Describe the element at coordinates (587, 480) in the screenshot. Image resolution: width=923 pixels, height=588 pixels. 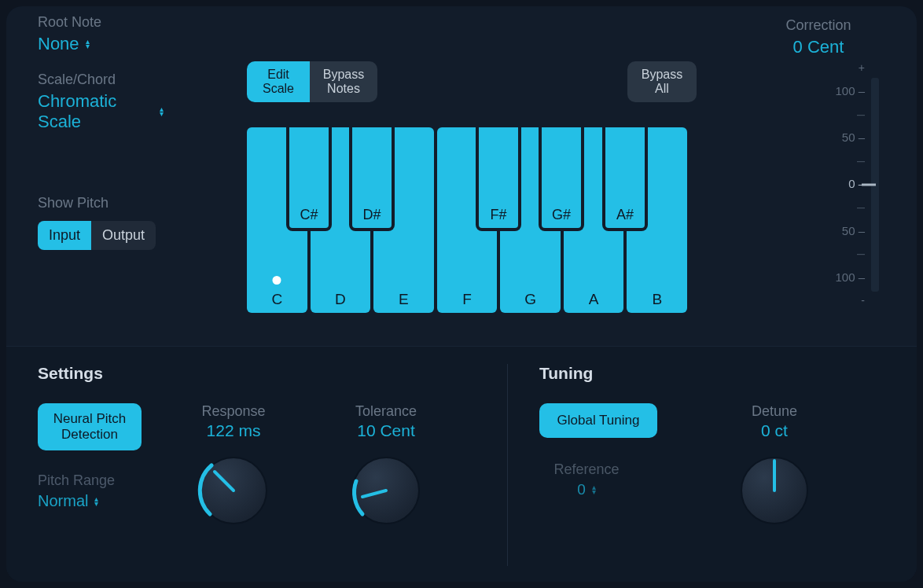
I see `reference-group: Reference 0` at that location.